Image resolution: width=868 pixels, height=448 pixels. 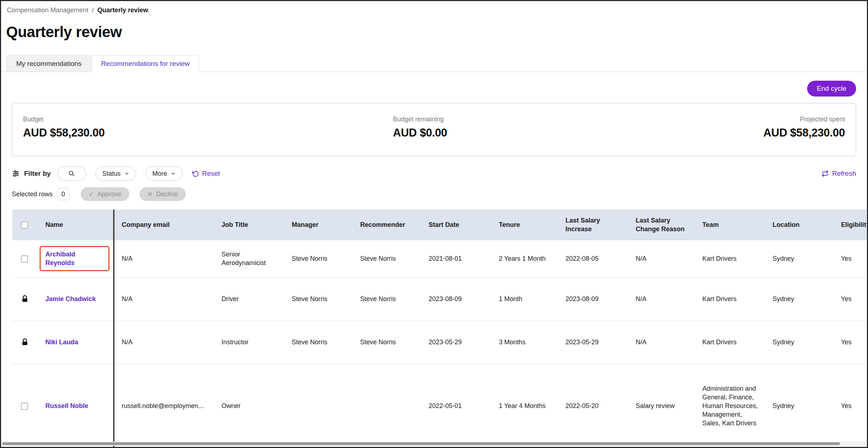 I want to click on more-filter-label: More, so click(x=160, y=174).